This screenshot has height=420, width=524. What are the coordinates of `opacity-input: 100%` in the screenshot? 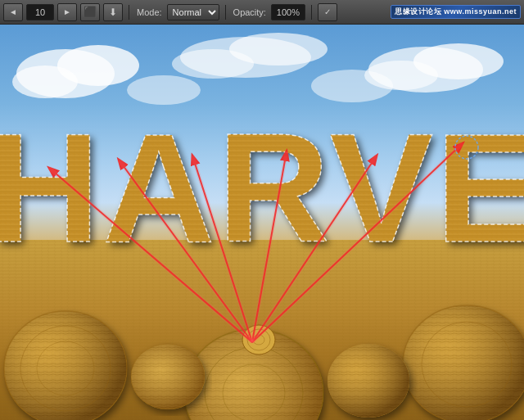 It's located at (288, 12).